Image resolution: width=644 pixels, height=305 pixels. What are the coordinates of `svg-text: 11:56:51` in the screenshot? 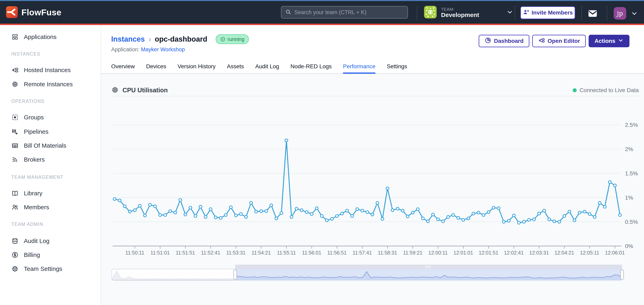 It's located at (337, 253).